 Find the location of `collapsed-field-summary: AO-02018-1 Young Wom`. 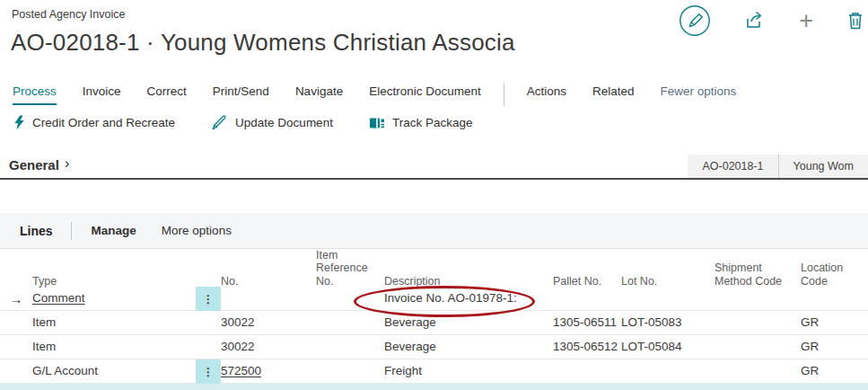

collapsed-field-summary: AO-02018-1 Young Wom is located at coordinates (777, 166).